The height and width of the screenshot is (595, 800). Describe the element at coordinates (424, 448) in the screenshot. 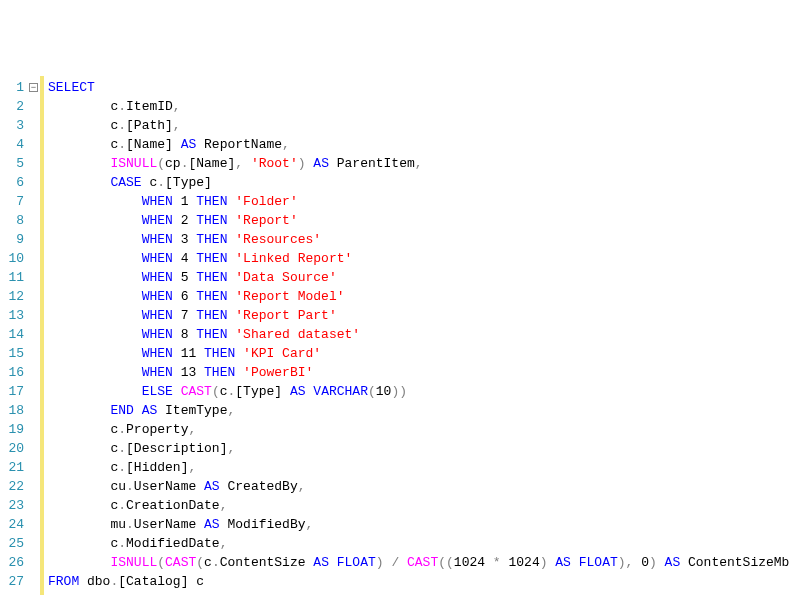

I see `code-line: c.[Description],` at that location.